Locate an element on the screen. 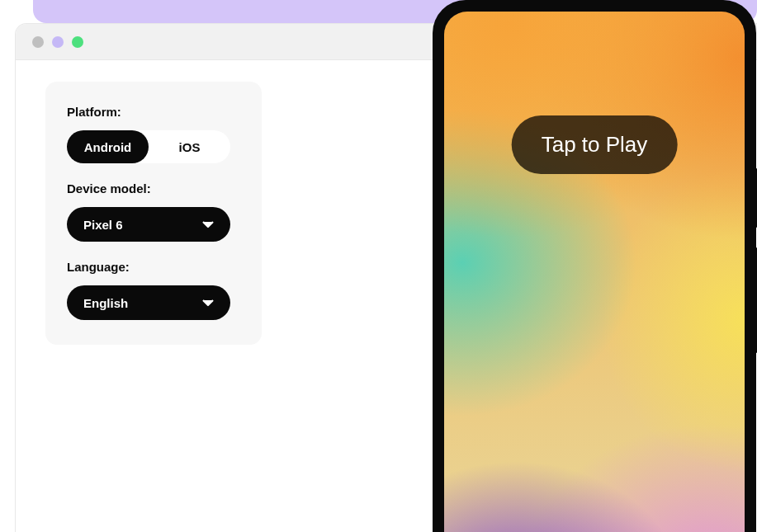 The height and width of the screenshot is (532, 757). language-value: English is located at coordinates (106, 304).